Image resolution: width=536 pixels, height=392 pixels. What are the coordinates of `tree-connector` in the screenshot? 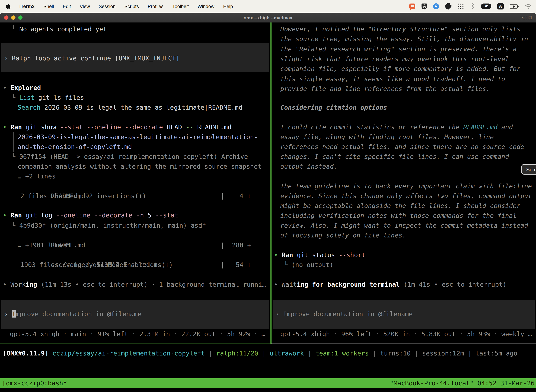 It's located at (13, 142).